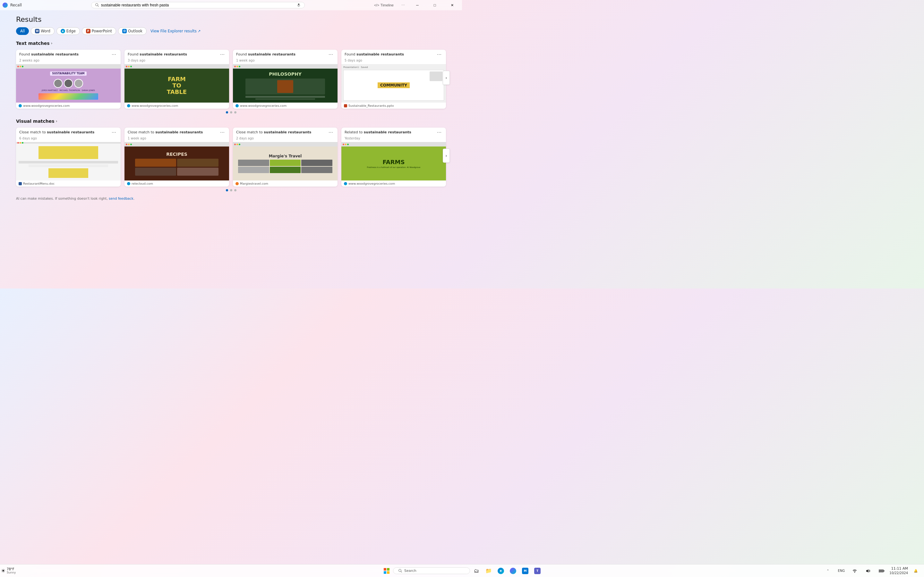 The width and height of the screenshot is (924, 577). Describe the element at coordinates (446, 78) in the screenshot. I see `text-matches-next-arrow: ›` at that location.